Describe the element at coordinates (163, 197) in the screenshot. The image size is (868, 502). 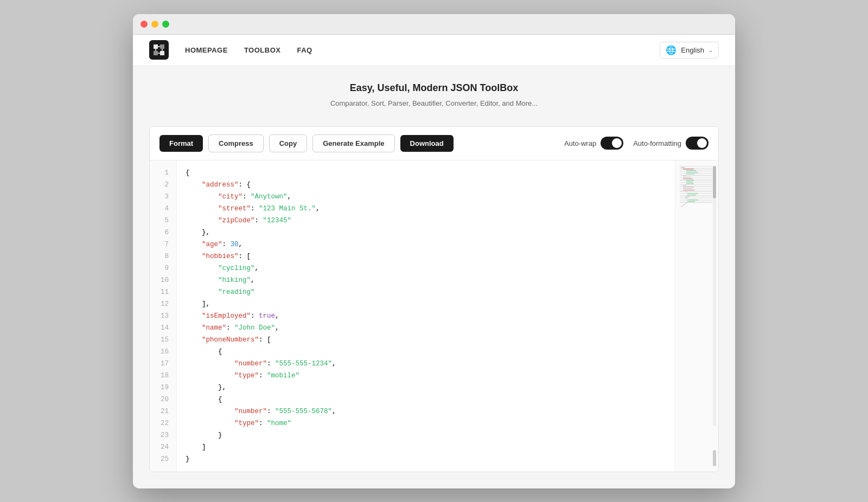
I see `line-number: 3` at that location.